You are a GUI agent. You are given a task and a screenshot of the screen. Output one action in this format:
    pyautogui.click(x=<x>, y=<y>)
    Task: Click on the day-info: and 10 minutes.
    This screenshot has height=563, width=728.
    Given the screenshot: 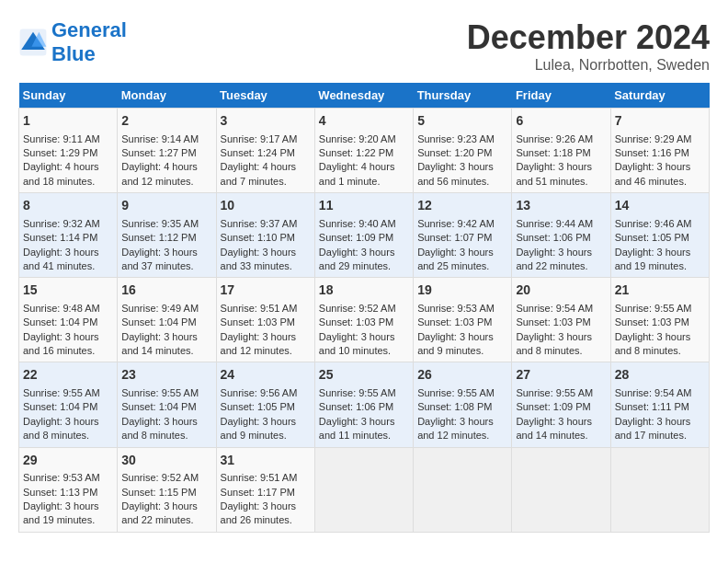 What is the action you would take?
    pyautogui.click(x=364, y=351)
    